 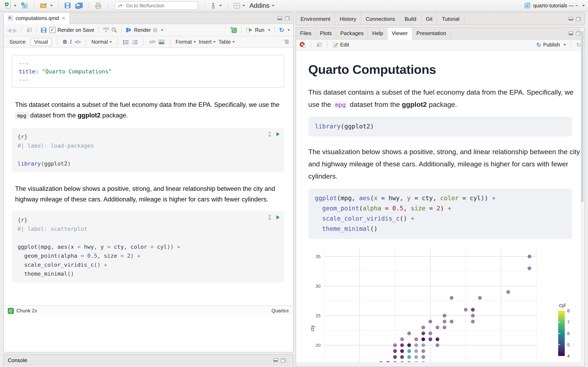 I want to click on code-chunk-scatterplot: {r}#| label: scatterplot ggplot(mpg, aes…, so click(x=148, y=247).